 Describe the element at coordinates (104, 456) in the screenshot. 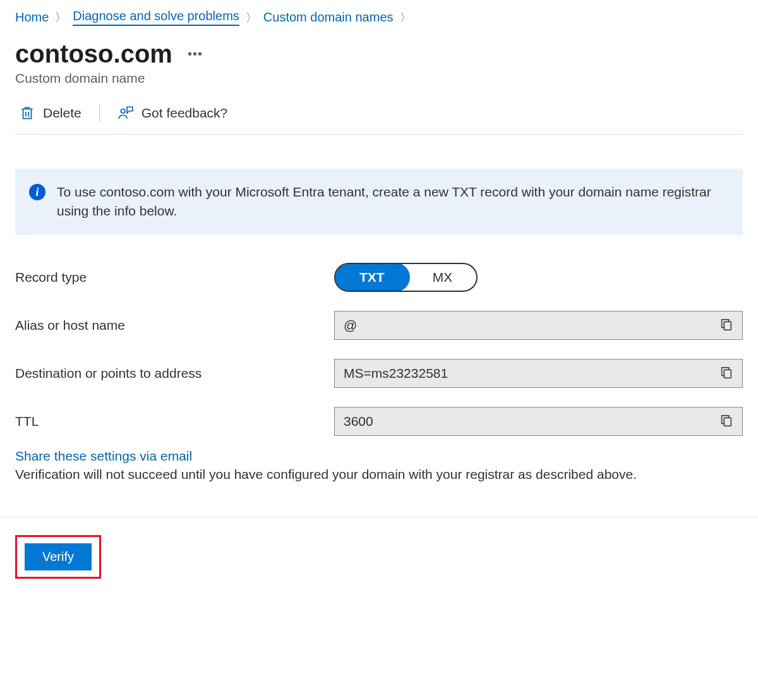

I see `share-settings-link: Share these settings via email` at that location.